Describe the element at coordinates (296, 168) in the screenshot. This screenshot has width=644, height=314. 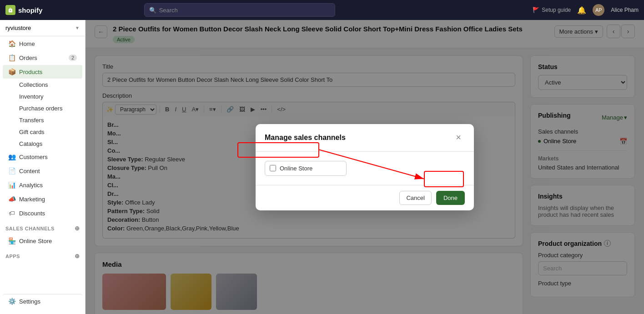
I see `online-store-checkbox-label: Online Store` at that location.